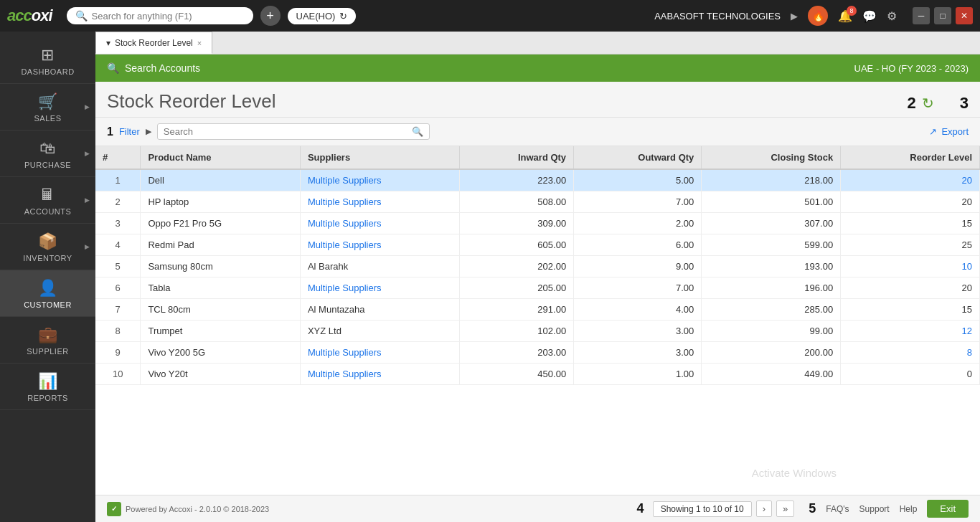 This screenshot has width=980, height=522. I want to click on table-row: 2HP laptopMultiple Suppliers508.007.0050…, so click(538, 202).